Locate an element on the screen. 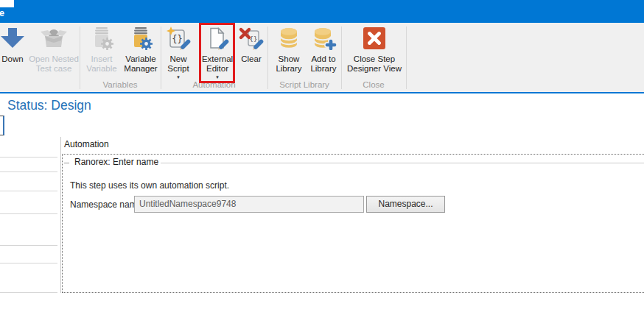 This screenshot has height=329, width=644. ribbon-group-label-script-library: Script Library is located at coordinates (304, 85).